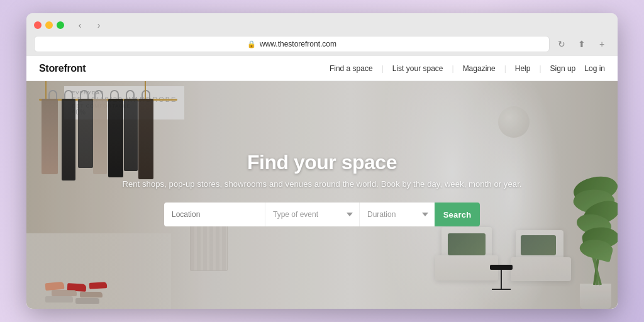 The image size is (644, 322). What do you see at coordinates (322, 69) in the screenshot?
I see `site-header: Storefront Find a space | List your spac…` at bounding box center [322, 69].